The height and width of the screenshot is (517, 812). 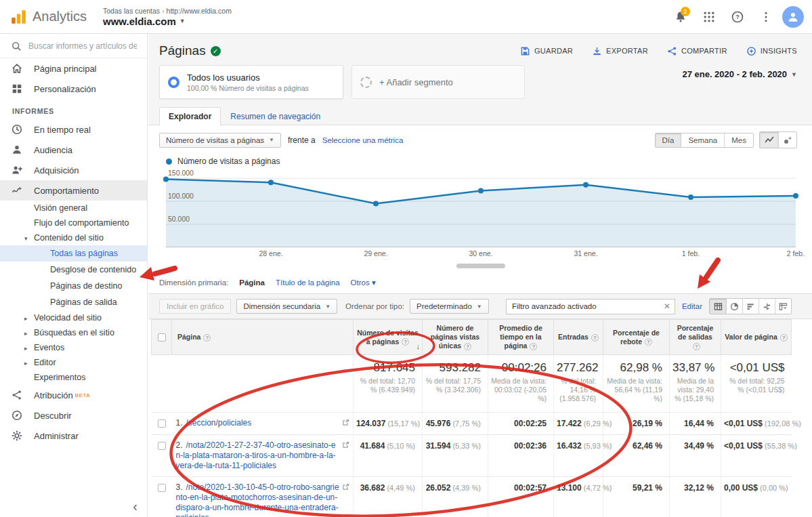 What do you see at coordinates (692, 306) in the screenshot?
I see `edit-filter-link: Editar` at bounding box center [692, 306].